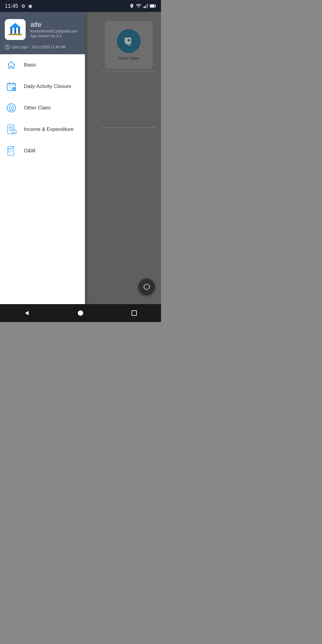 The image size is (322, 644). I want to click on app-logo-icon, so click(15, 30).